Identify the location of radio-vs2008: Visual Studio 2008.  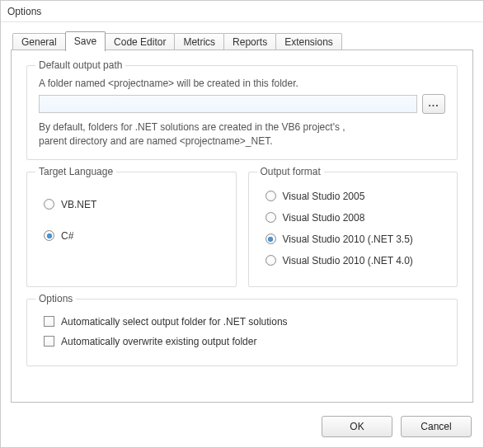
(356, 218).